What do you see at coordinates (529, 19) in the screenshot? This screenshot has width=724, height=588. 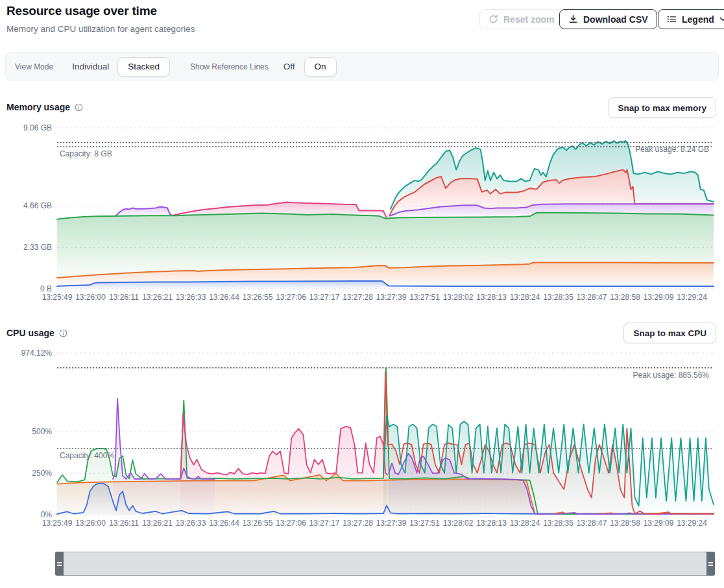 I see `reset-zoom-label: Reset zoom` at bounding box center [529, 19].